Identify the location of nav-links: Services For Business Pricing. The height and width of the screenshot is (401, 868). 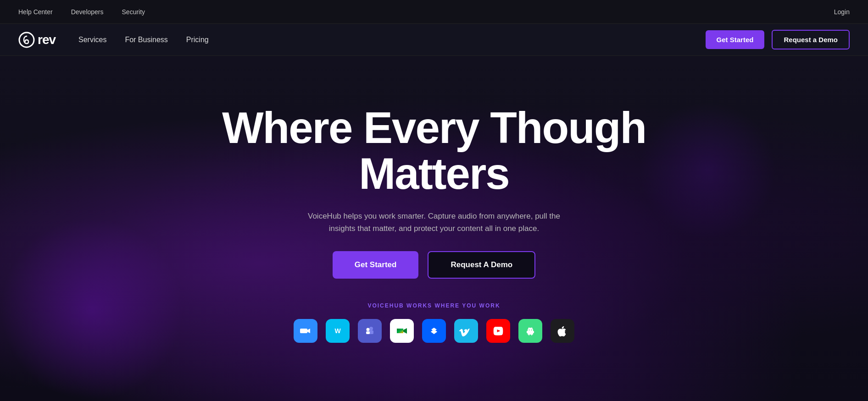
(144, 40).